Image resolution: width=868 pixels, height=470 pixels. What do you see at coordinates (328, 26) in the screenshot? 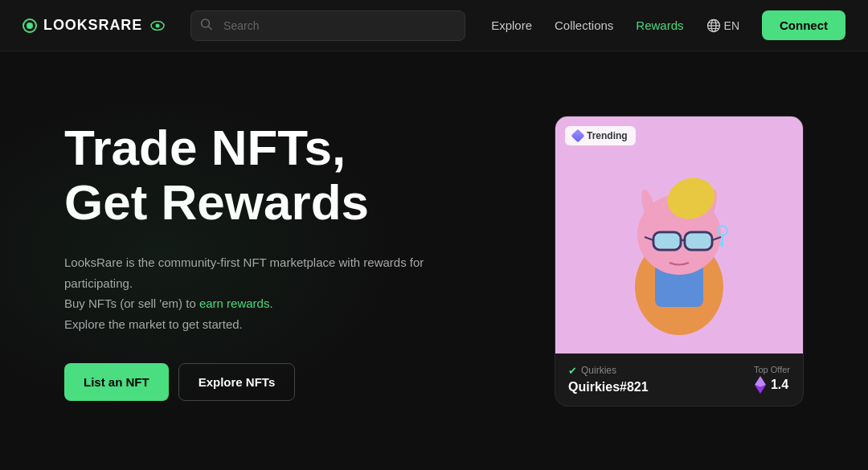
I see `search-input` at bounding box center [328, 26].